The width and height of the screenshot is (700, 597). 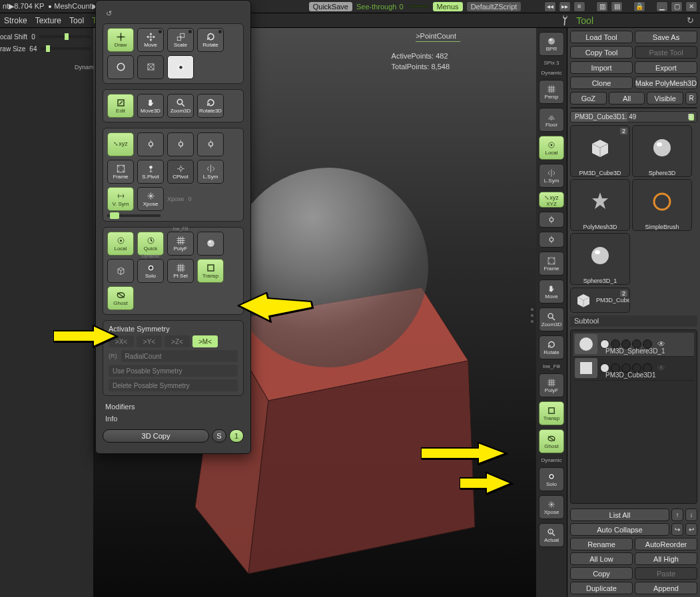 I want to click on subtool-header: Subtool, so click(x=634, y=321).